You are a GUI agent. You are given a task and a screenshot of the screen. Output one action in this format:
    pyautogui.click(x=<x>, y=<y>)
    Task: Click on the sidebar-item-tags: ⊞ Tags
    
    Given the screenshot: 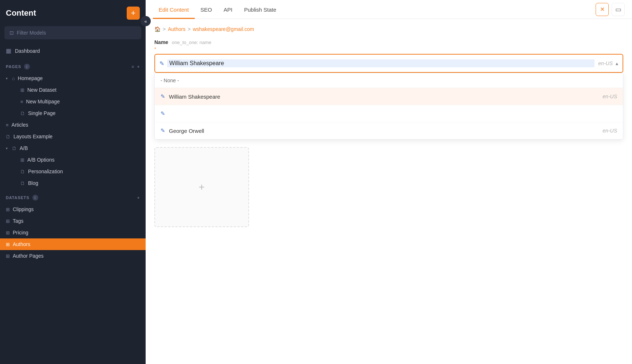 What is the action you would take?
    pyautogui.click(x=73, y=221)
    